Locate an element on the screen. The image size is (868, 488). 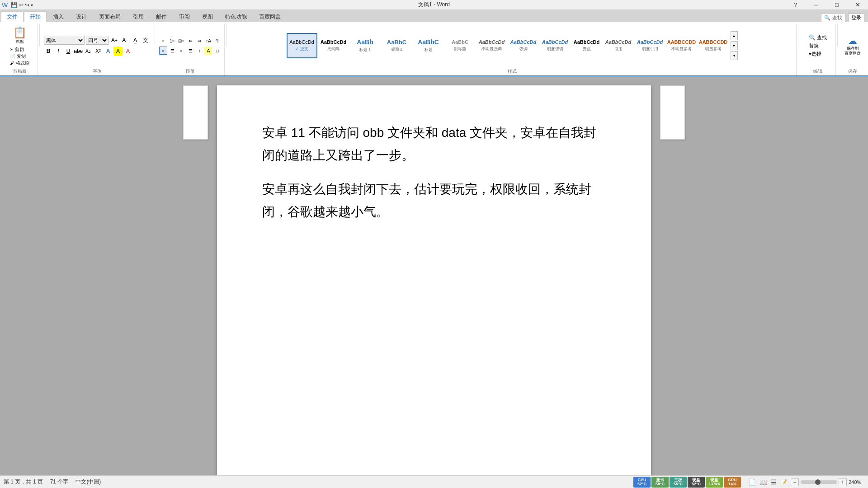
style-title: AaBbC 标题 is located at coordinates (429, 46).